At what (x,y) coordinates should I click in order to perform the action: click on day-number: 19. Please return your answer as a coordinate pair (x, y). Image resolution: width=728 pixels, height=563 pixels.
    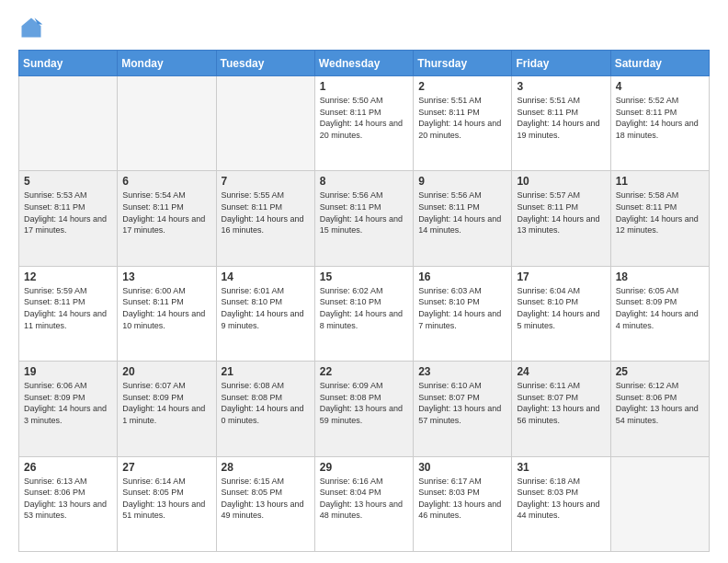
    Looking at the image, I should click on (68, 372).